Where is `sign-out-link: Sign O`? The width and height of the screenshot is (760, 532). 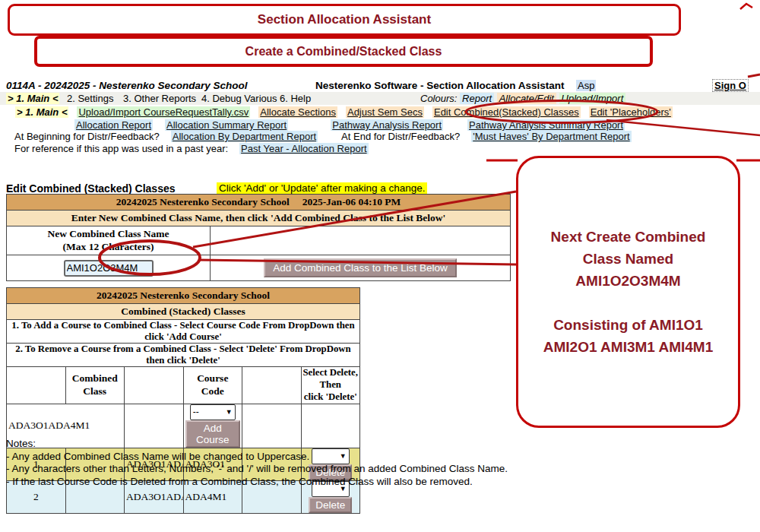
sign-out-link: Sign O is located at coordinates (730, 85).